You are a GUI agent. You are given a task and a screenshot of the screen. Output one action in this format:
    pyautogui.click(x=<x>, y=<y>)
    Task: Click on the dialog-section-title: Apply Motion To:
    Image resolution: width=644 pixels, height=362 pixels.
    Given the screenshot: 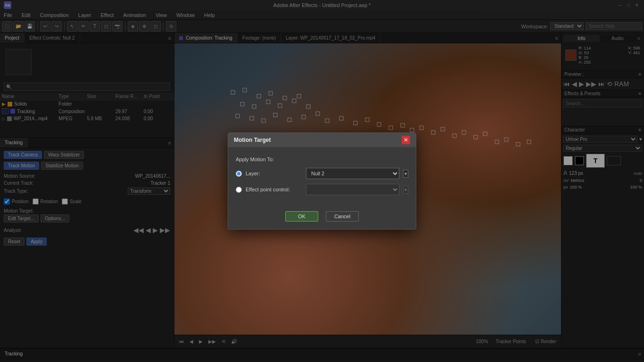 What is the action you would take?
    pyautogui.click(x=322, y=159)
    